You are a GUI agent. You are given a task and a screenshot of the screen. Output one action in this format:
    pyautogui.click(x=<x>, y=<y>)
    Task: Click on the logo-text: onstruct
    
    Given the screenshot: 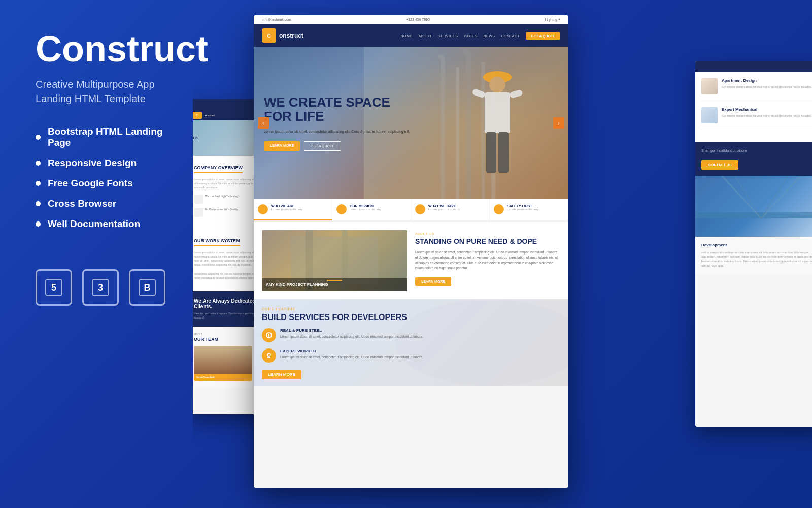 What is the action you would take?
    pyautogui.click(x=291, y=36)
    